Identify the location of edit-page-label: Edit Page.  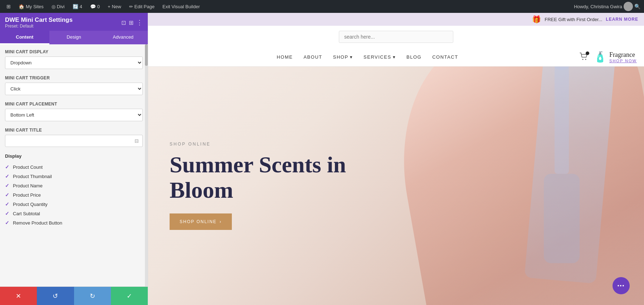
(145, 6).